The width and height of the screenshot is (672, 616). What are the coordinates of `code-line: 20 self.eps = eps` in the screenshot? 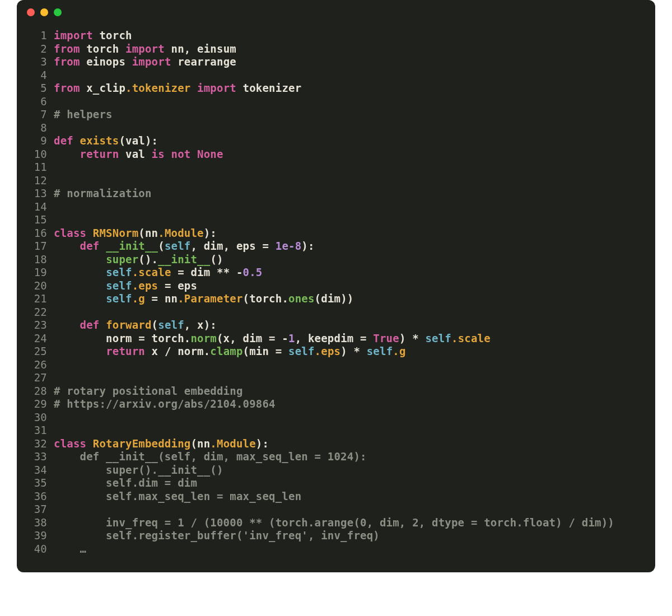 It's located at (336, 286).